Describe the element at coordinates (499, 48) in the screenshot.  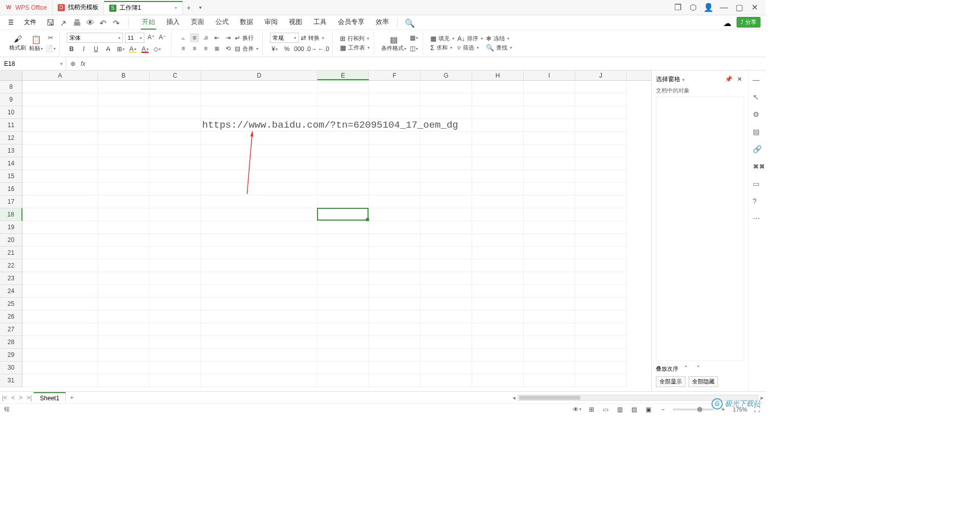
I see `find-button: 🔍查找▾` at that location.